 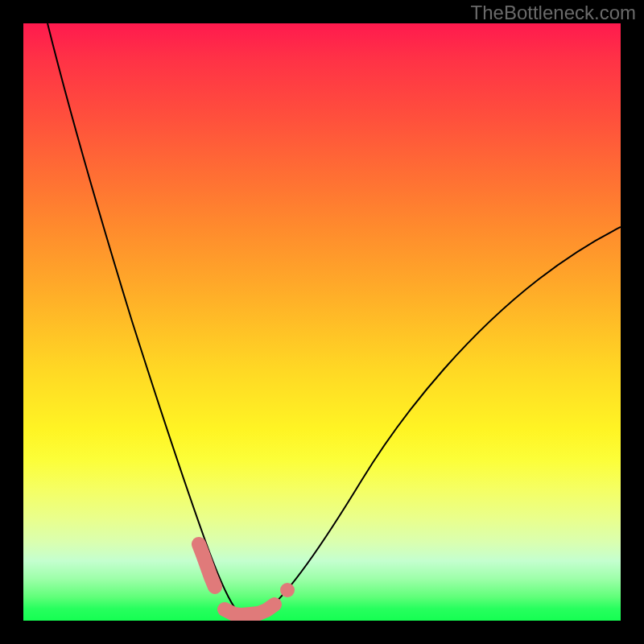 What do you see at coordinates (207, 565) in the screenshot?
I see `marker-left-arm` at bounding box center [207, 565].